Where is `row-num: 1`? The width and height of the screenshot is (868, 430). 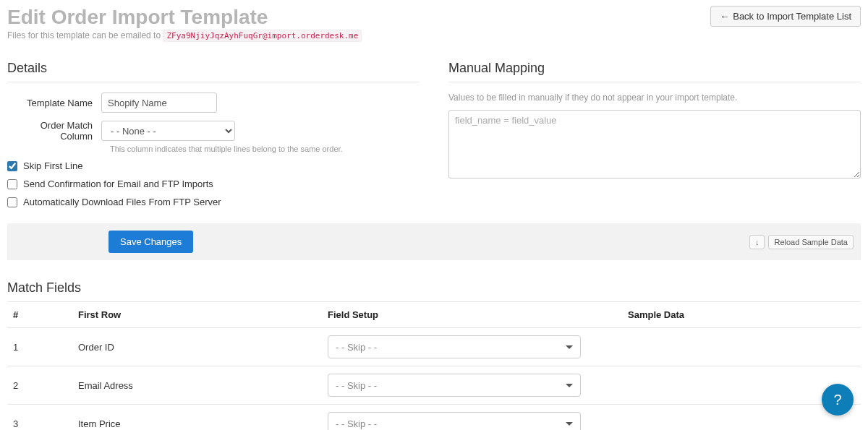
row-num: 1 is located at coordinates (40, 347).